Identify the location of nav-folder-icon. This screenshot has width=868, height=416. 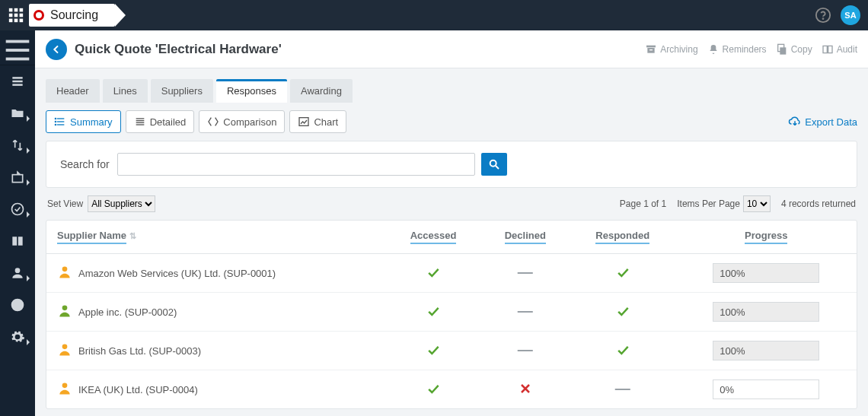
(18, 113).